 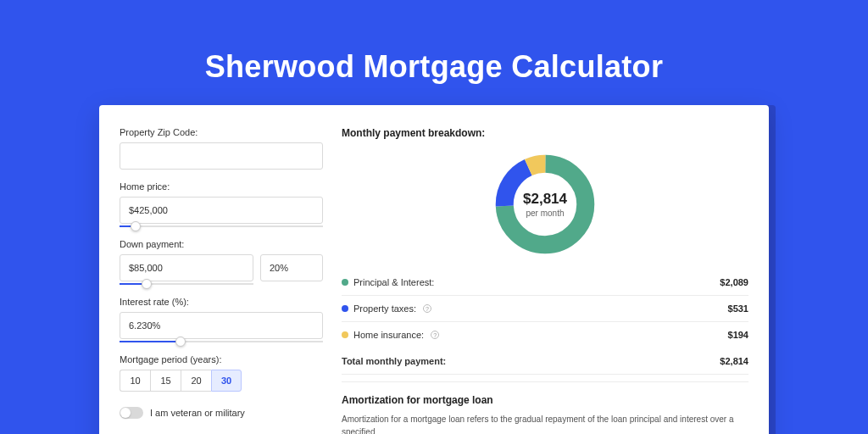 I want to click on amortization-title: Amortization for mortgage loan, so click(x=545, y=400).